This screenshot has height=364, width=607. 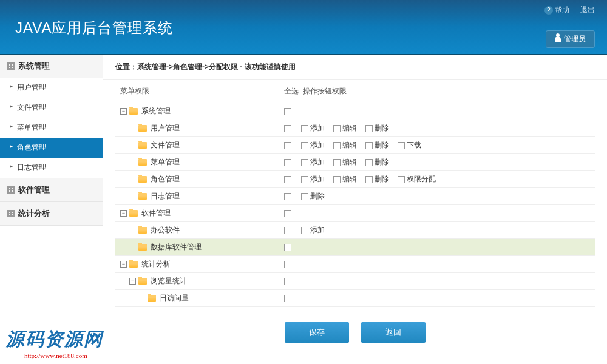 I want to click on sidebar: 系统管理用户管理文件管理菜单管理角色管理日志管理软件管理统计分析, so click(x=52, y=209).